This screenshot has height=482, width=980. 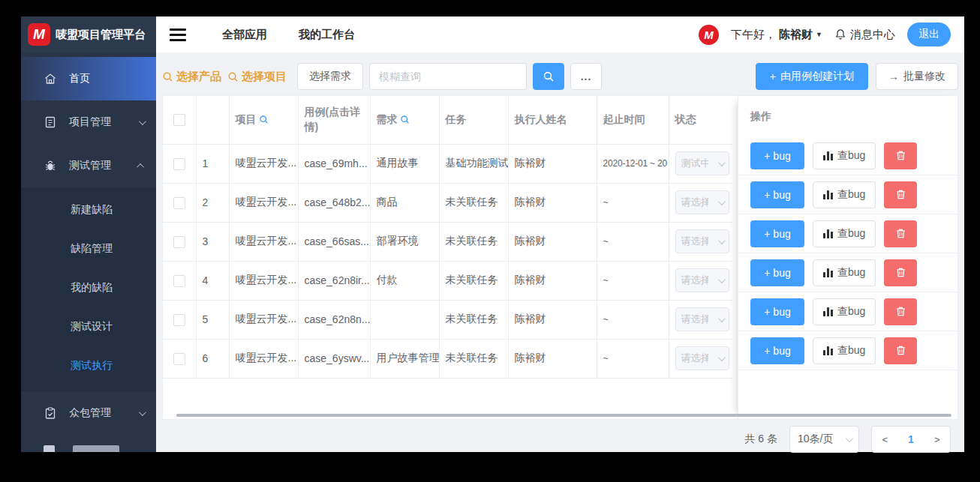 I want to click on fuzzy-search-input, so click(x=448, y=76).